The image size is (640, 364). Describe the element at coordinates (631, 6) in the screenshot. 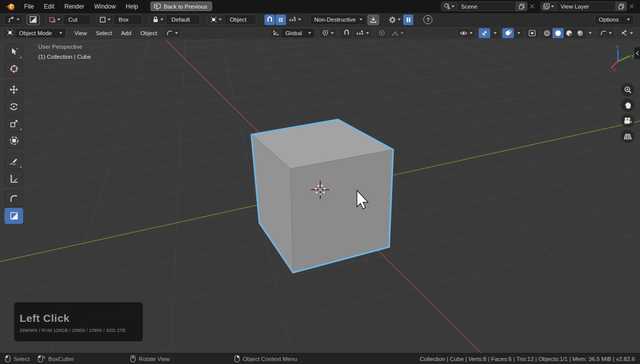

I see `close-icon` at that location.